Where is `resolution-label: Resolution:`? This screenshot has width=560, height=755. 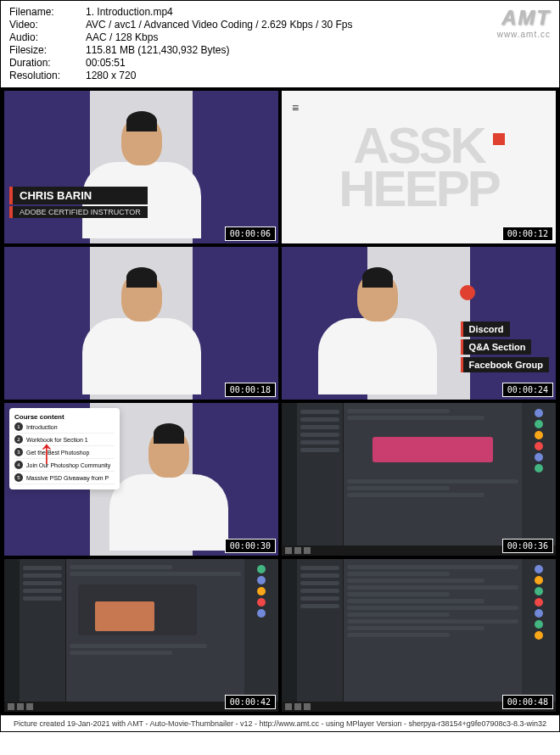
resolution-label: Resolution: is located at coordinates (48, 76).